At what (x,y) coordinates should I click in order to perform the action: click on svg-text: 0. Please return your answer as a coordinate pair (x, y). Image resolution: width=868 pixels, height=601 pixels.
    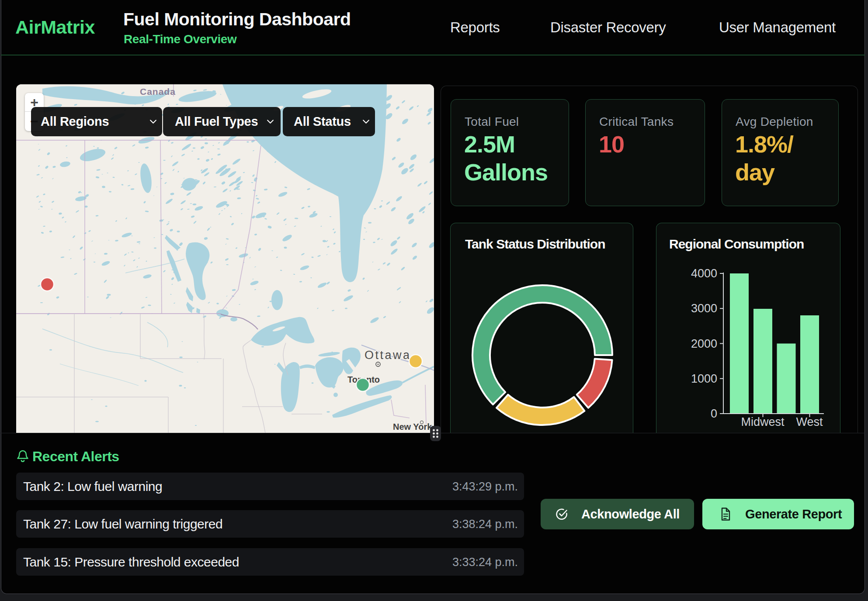
    Looking at the image, I should click on (714, 414).